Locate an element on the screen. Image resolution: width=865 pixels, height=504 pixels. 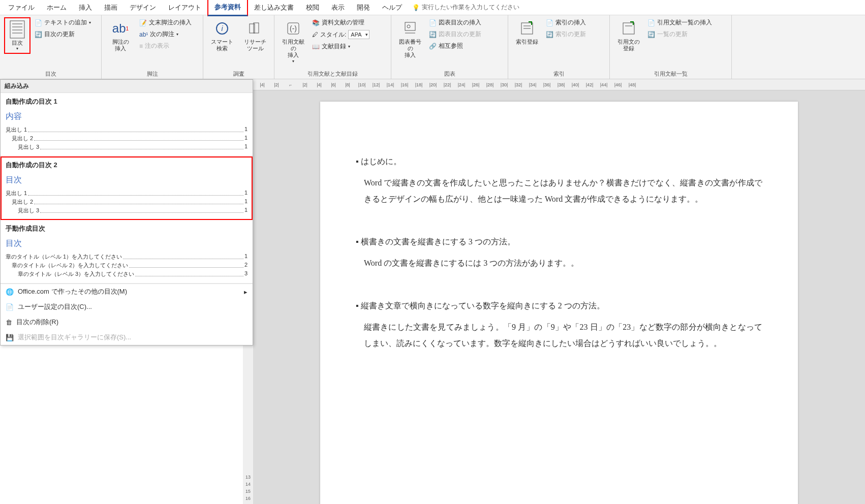
toc-gallery-item-3: 手動作成目次 目次 章のタイトル（レベル 1）を入力してください1 章のタイトル… is located at coordinates (127, 252).